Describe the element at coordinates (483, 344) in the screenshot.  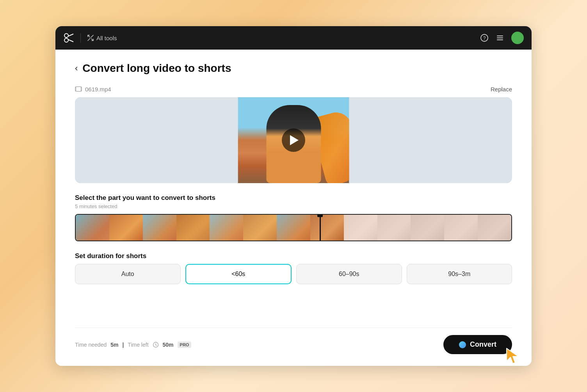
I see `convert-label: Convert` at that location.